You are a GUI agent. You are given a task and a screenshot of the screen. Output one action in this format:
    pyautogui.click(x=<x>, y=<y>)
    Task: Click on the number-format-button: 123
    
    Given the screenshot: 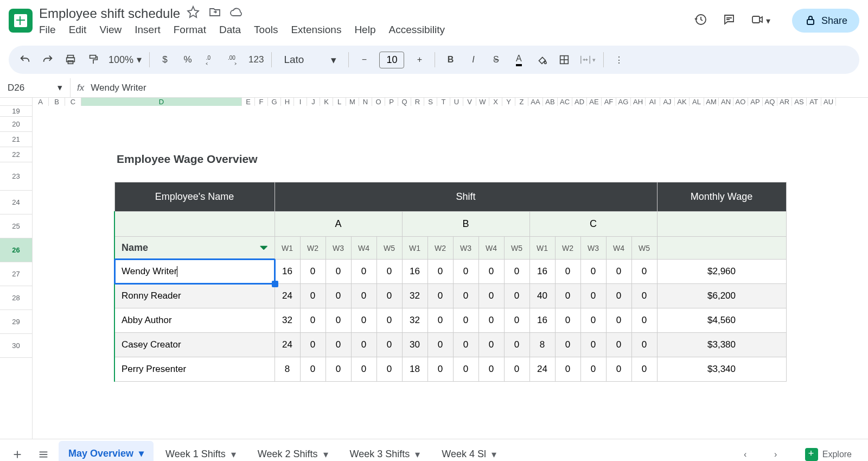 What is the action you would take?
    pyautogui.click(x=256, y=60)
    